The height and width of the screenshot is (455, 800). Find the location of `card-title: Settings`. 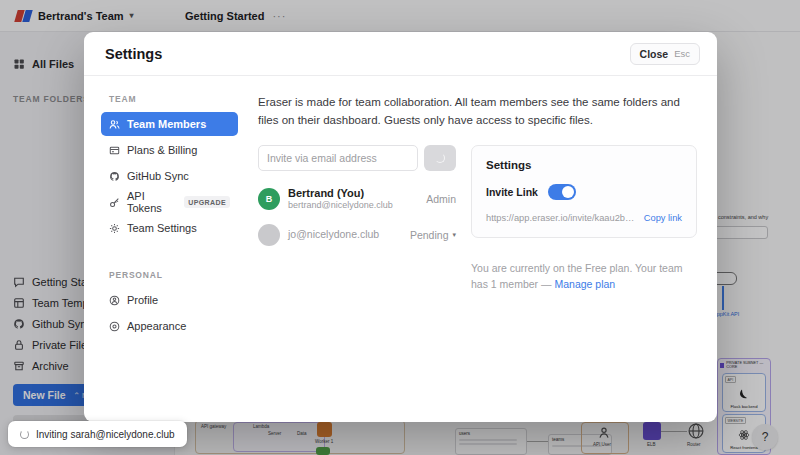

card-title: Settings is located at coordinates (584, 165).